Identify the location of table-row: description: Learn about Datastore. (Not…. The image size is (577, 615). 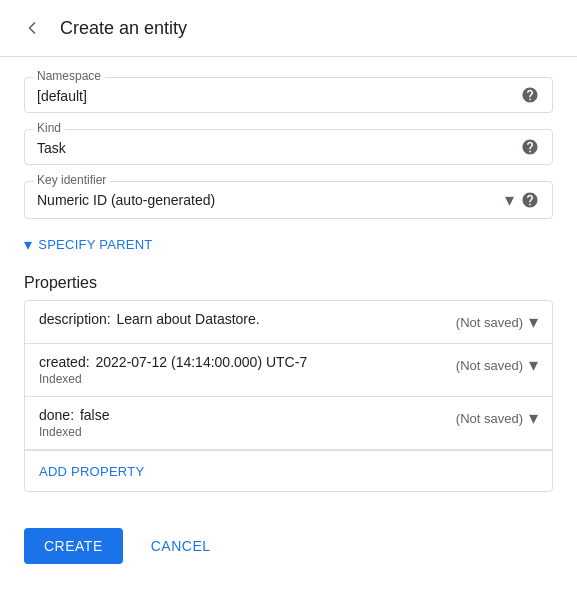
(288, 322).